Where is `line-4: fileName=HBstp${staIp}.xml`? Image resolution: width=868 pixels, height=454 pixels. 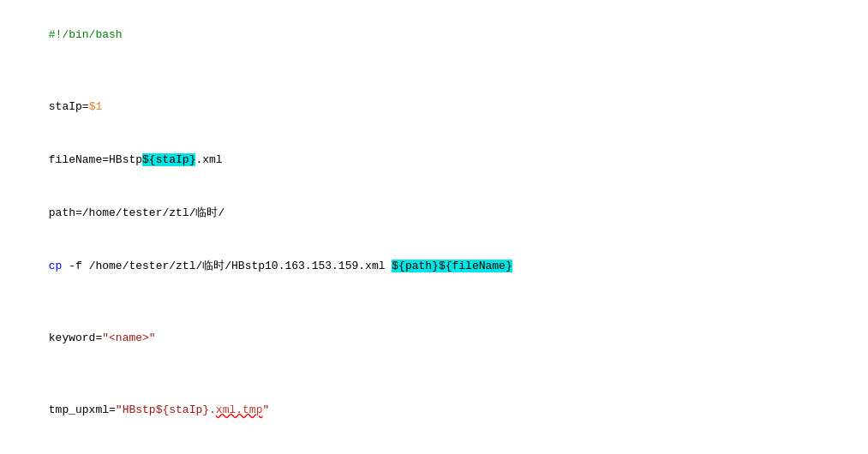
line-4: fileName=HBstp${staIp}.xml is located at coordinates (434, 160).